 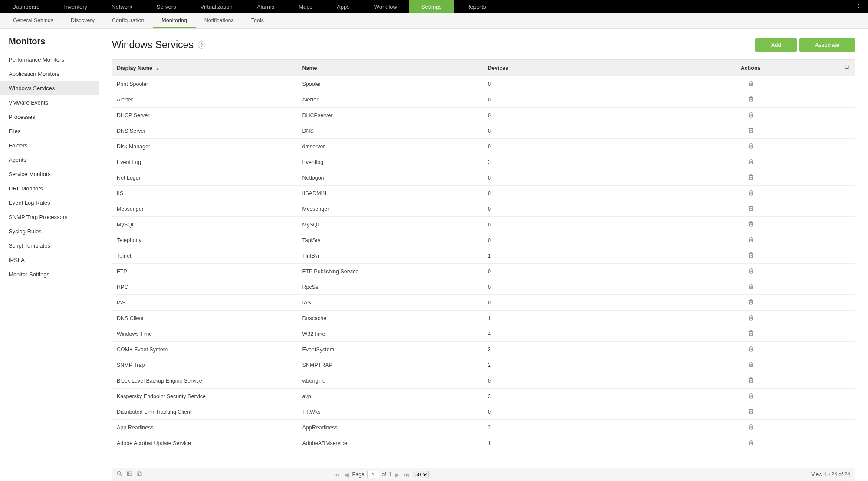 I want to click on sidebar-item-folders: Folders, so click(x=49, y=146).